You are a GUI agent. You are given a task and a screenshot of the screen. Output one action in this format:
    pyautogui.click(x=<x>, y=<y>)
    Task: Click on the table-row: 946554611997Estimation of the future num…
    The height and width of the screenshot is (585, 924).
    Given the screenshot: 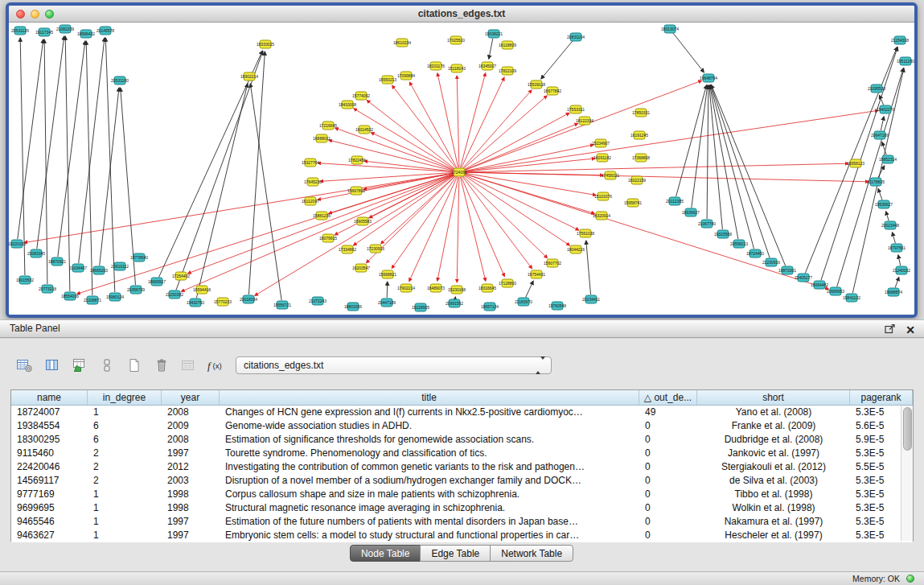 What is the action you would take?
    pyautogui.click(x=462, y=521)
    